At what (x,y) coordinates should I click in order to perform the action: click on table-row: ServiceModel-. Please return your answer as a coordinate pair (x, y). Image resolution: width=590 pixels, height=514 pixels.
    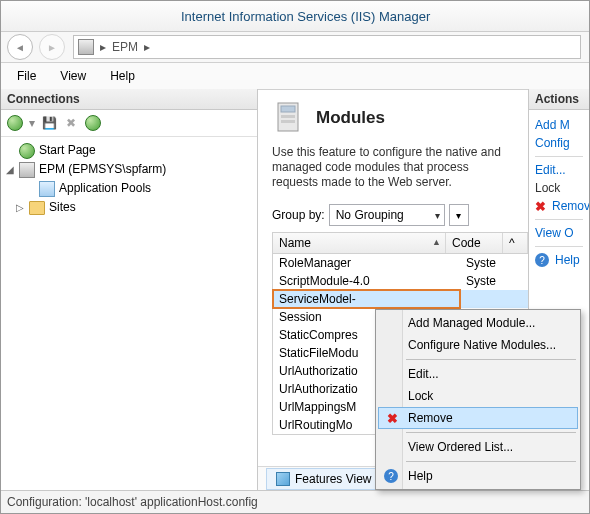
    Looking at the image, I should click on (400, 299).